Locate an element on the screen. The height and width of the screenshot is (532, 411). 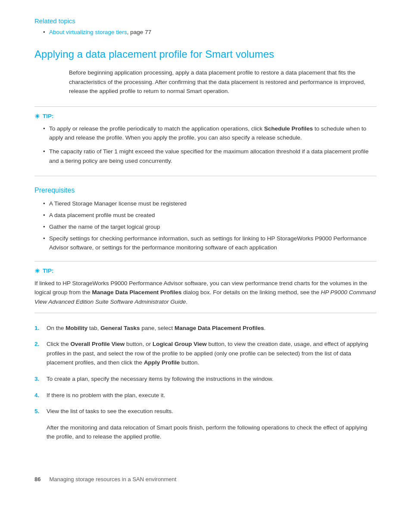
step-2-text: Click the Overall Profile View button, o… is located at coordinates (212, 353).